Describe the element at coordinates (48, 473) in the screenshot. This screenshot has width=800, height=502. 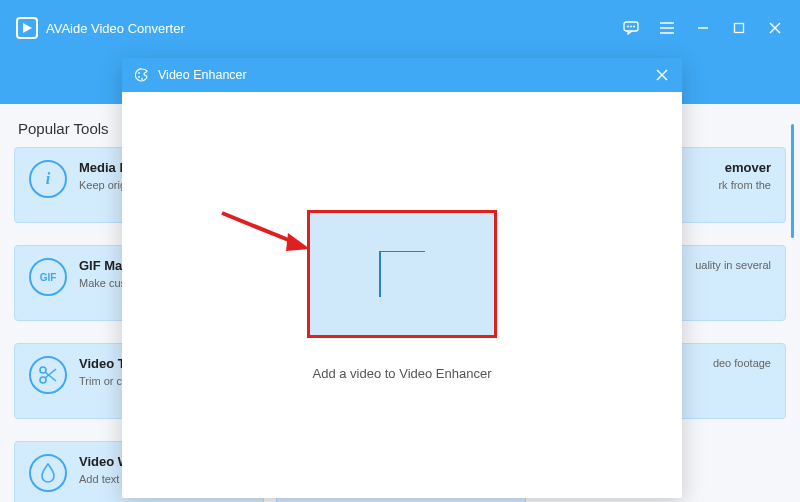
I see `drop-icon` at that location.